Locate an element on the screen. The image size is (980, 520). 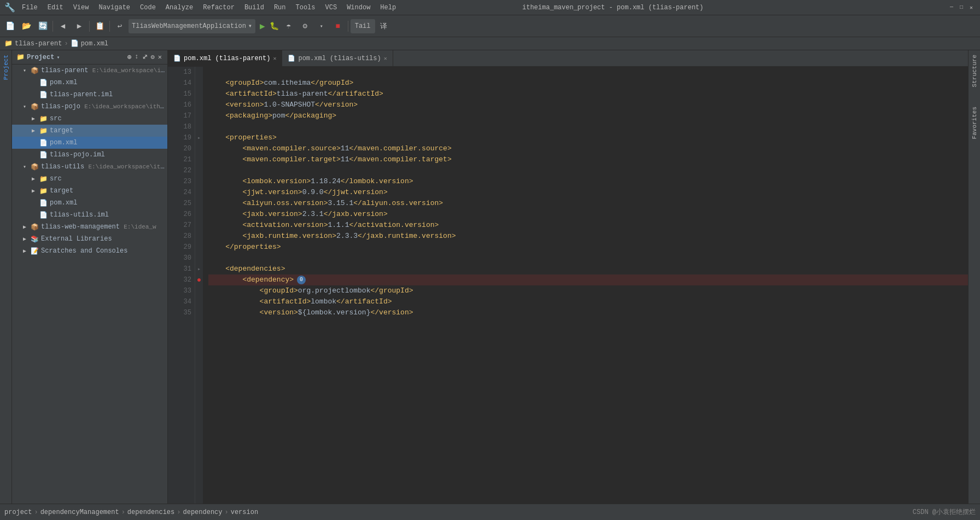
expand-arrow: ▶ is located at coordinates (27, 251).